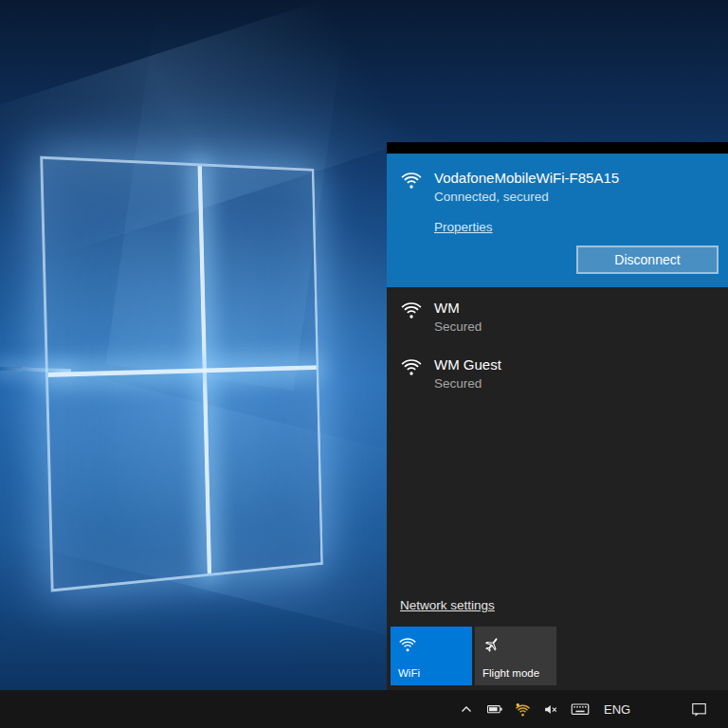 The height and width of the screenshot is (728, 728). What do you see at coordinates (647, 260) in the screenshot?
I see `disconnect-button: Disconnect` at bounding box center [647, 260].